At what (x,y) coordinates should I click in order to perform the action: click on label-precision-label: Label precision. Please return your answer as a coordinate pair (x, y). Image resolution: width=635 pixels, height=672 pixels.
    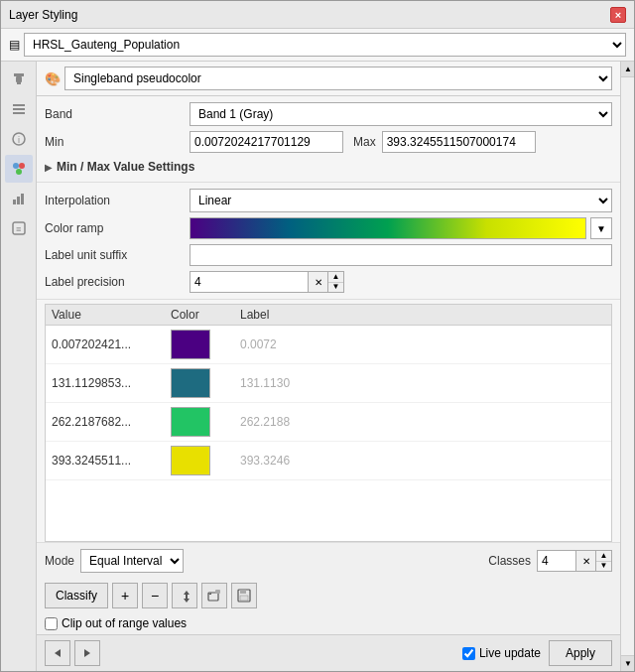
    Looking at the image, I should click on (114, 282).